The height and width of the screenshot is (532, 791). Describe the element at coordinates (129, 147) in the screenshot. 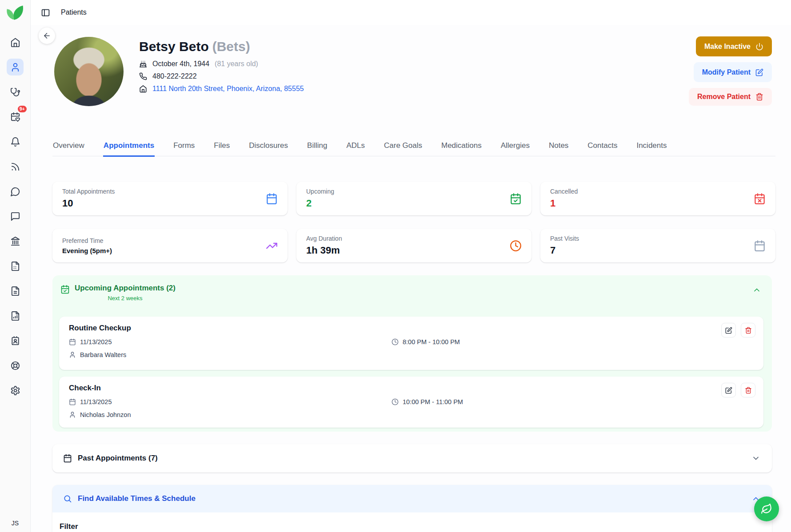

I see `tab-appointments: Appointments` at that location.